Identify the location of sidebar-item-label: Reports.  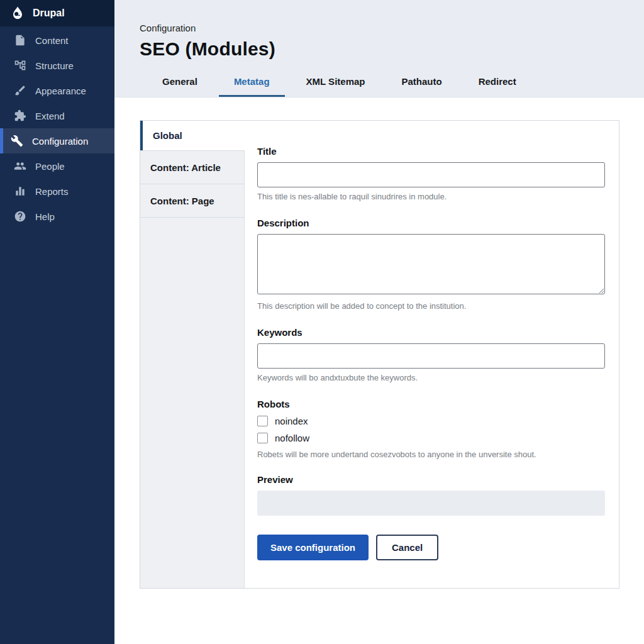
(52, 191).